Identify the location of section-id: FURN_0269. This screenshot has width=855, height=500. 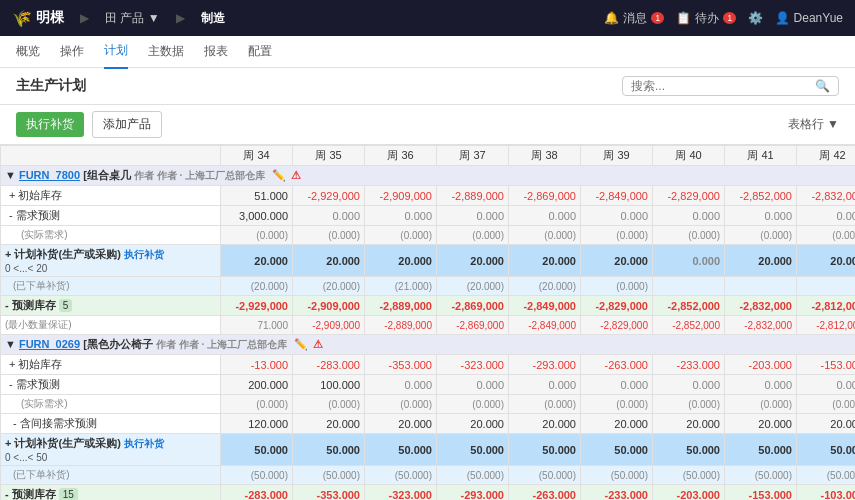
(50, 344).